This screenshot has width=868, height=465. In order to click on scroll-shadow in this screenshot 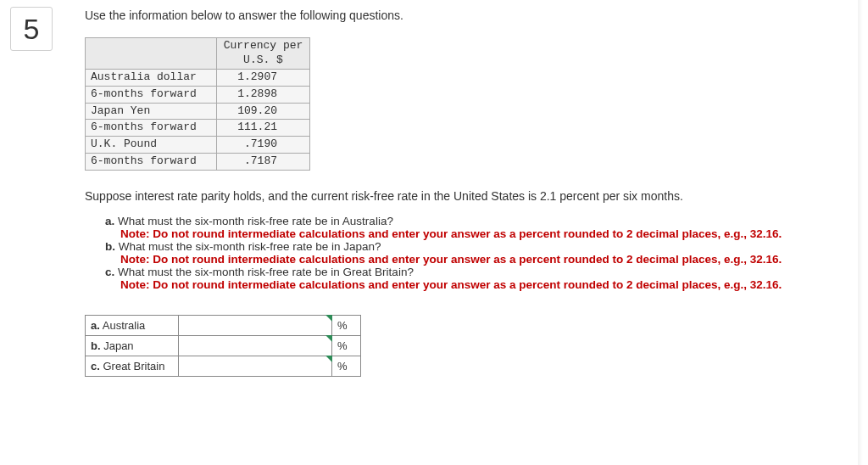, I will do `click(860, 232)`.